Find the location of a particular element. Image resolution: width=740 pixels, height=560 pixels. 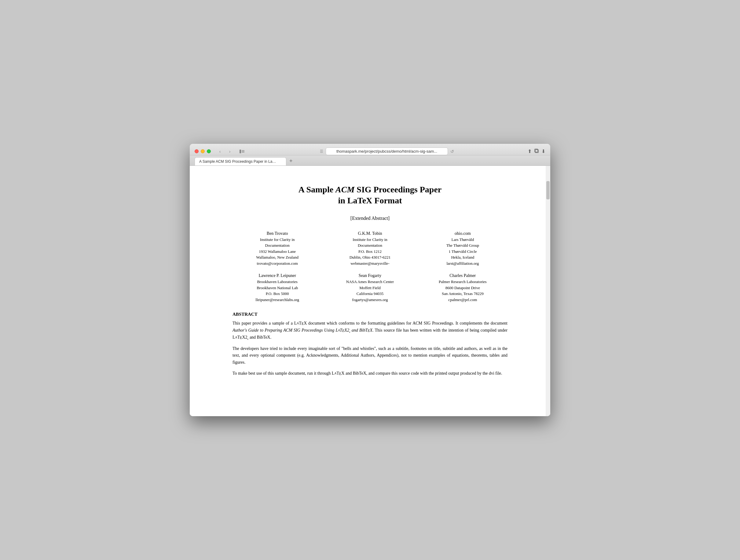

author-palmer: Charles Palmer Palmer Research Laborator… is located at coordinates (463, 288).